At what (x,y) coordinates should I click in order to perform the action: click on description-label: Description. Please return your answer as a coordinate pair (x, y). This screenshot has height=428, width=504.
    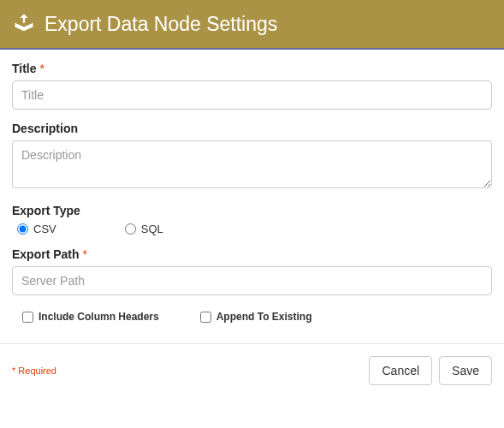
    Looking at the image, I should click on (252, 128).